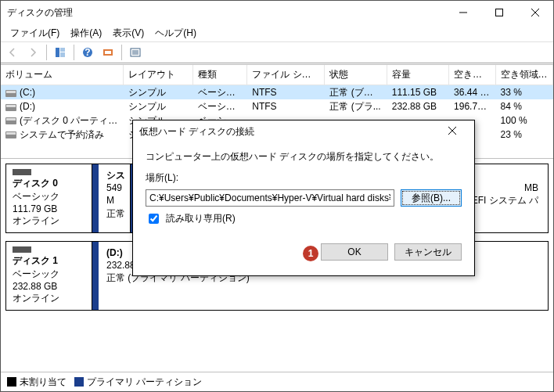 The image size is (554, 392). I want to click on cancel-button: キャンセル, so click(428, 252).